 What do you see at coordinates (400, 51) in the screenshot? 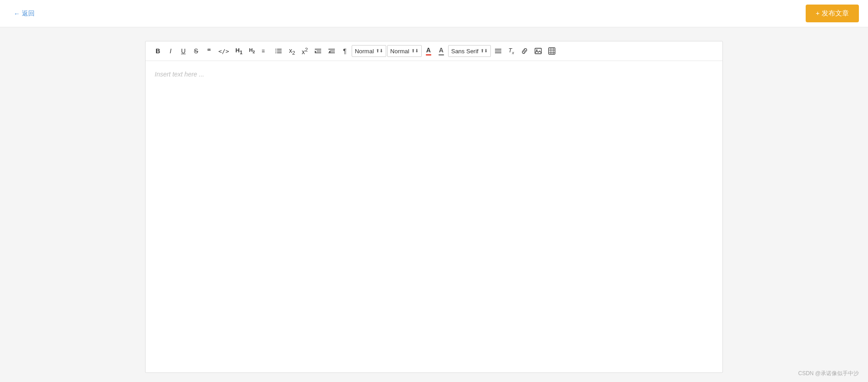
I see `style-select-2-value: Normal` at bounding box center [400, 51].